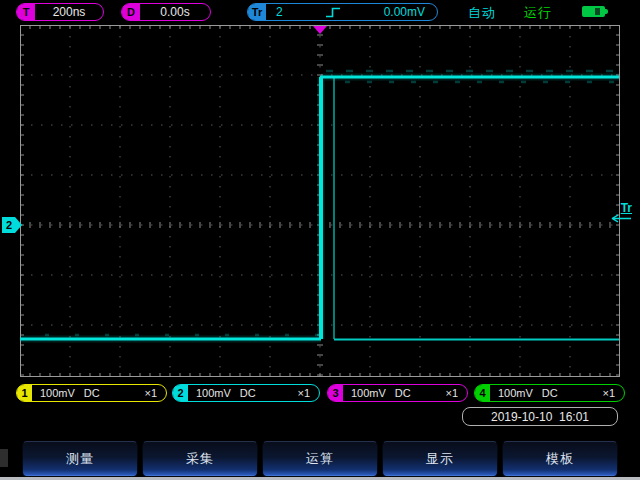  I want to click on channel-4-scale: 100mV, so click(516, 393).